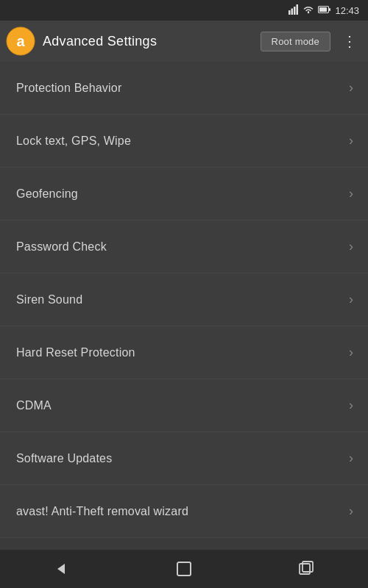 This screenshot has width=368, height=588. Describe the element at coordinates (308, 10) in the screenshot. I see `wifi-icon` at that location.